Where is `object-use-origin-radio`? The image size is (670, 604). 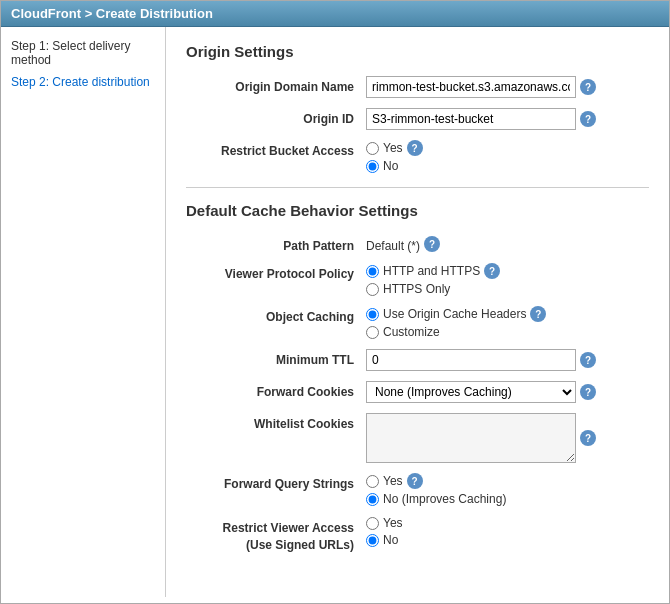 object-use-origin-radio is located at coordinates (372, 314).